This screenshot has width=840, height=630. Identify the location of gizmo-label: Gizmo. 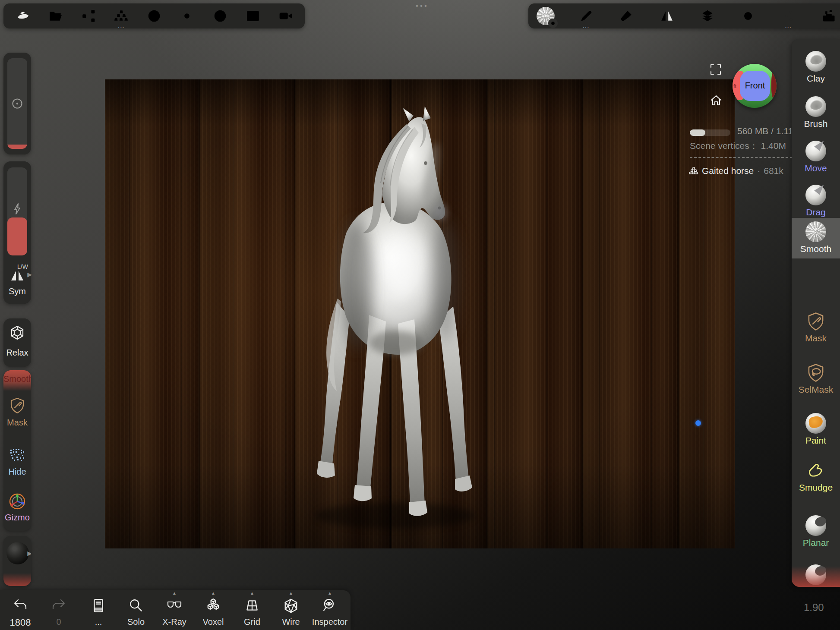
(17, 518).